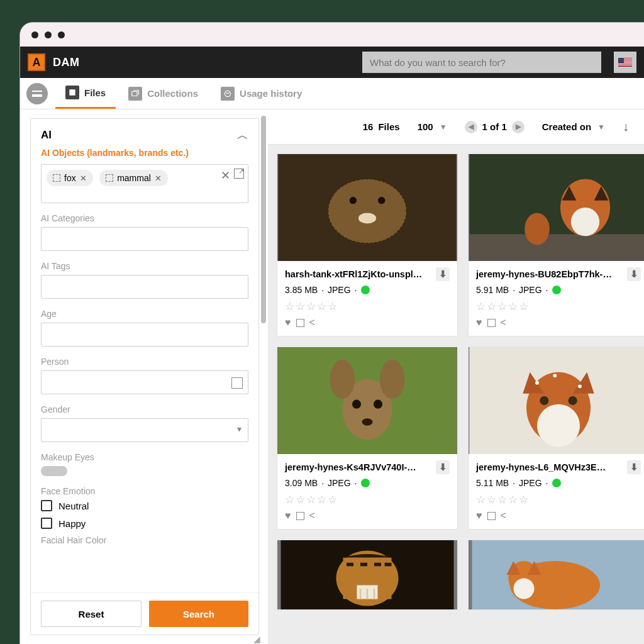 This screenshot has width=644, height=644. What do you see at coordinates (626, 127) in the screenshot?
I see `sort-direction-button: ↓` at bounding box center [626, 127].